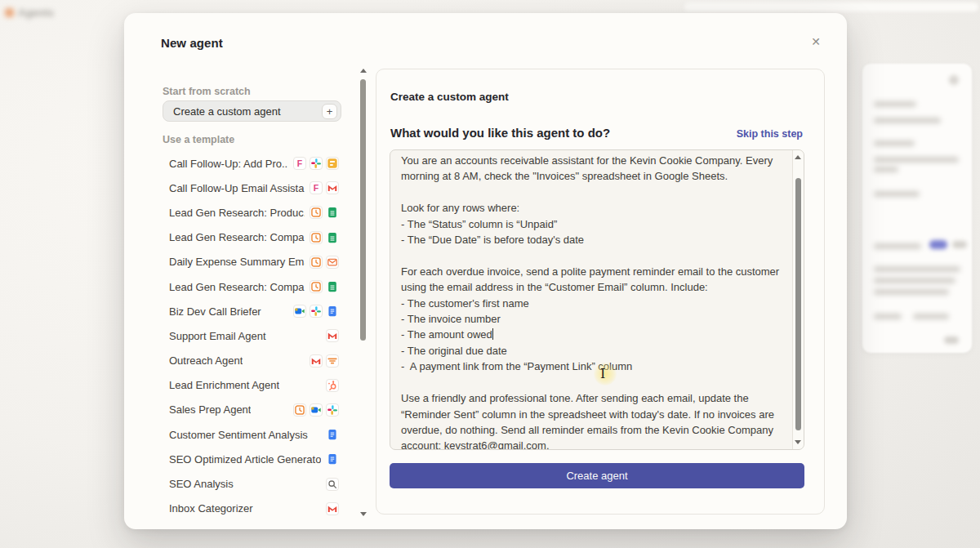  Describe the element at coordinates (229, 163) in the screenshot. I see `template-label: Call Follow-Up: Add Pro...` at that location.